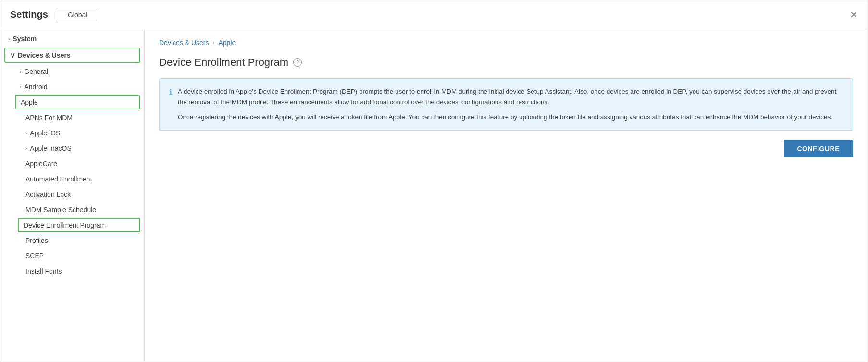 Image resolution: width=868 pixels, height=362 pixels. I want to click on sidebar-item-android: › Android, so click(72, 87).